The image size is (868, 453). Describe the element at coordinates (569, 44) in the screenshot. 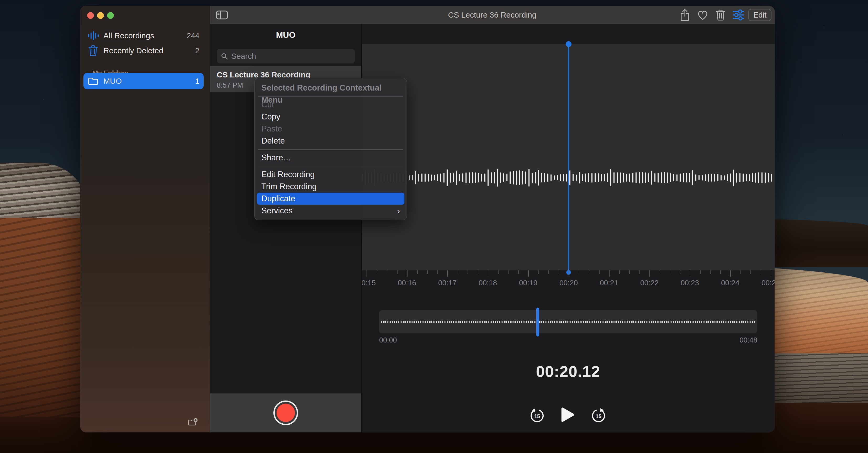

I see `playhead-dot-top` at that location.